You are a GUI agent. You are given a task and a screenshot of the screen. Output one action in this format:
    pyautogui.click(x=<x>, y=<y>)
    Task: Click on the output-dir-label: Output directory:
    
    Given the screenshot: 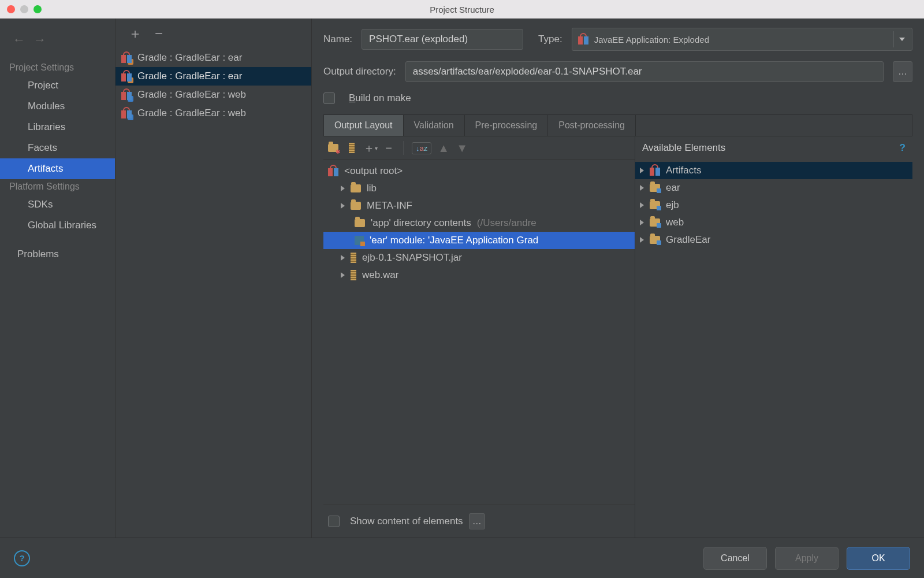 What is the action you would take?
    pyautogui.click(x=360, y=72)
    